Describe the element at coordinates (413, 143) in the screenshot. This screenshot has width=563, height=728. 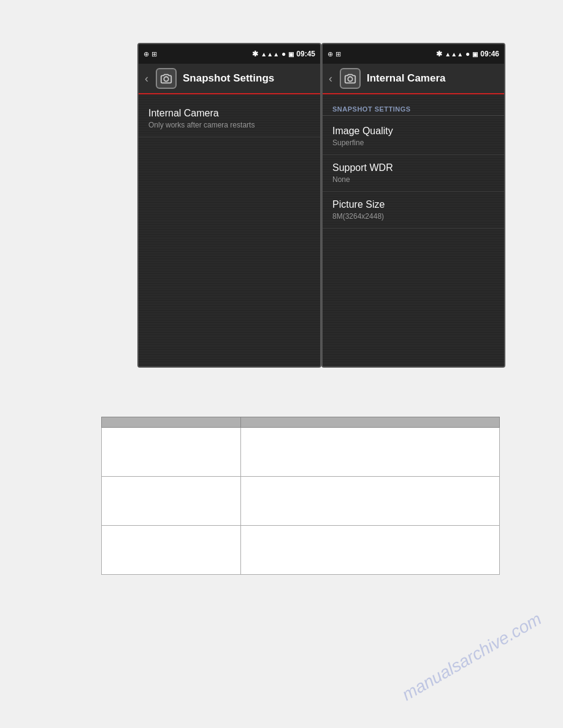
I see `image-quality-value: Superfine` at that location.